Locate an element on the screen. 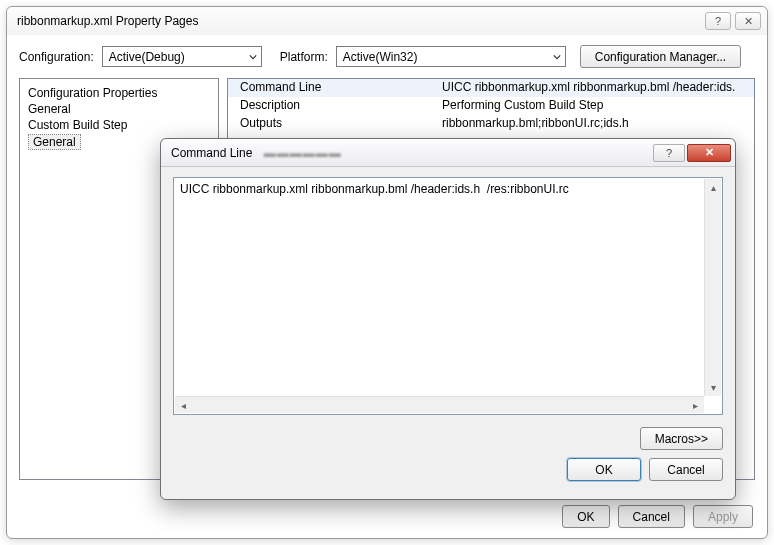 Image resolution: width=774 pixels, height=545 pixels. grid-value: UICC ribbonmarkup.xml ribbonmarkup.bml /… is located at coordinates (596, 88).